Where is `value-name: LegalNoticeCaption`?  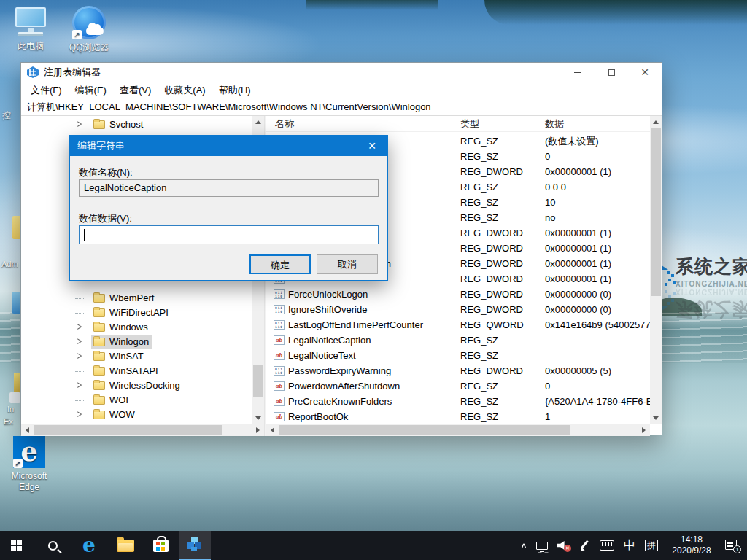 value-name: LegalNoticeCaption is located at coordinates (330, 340).